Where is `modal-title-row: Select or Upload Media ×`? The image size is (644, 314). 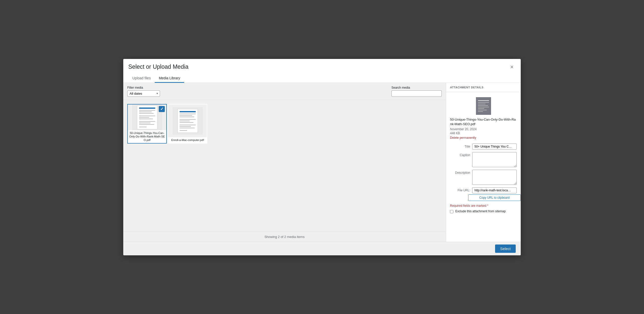
modal-title-row: Select or Upload Media × is located at coordinates (322, 67).